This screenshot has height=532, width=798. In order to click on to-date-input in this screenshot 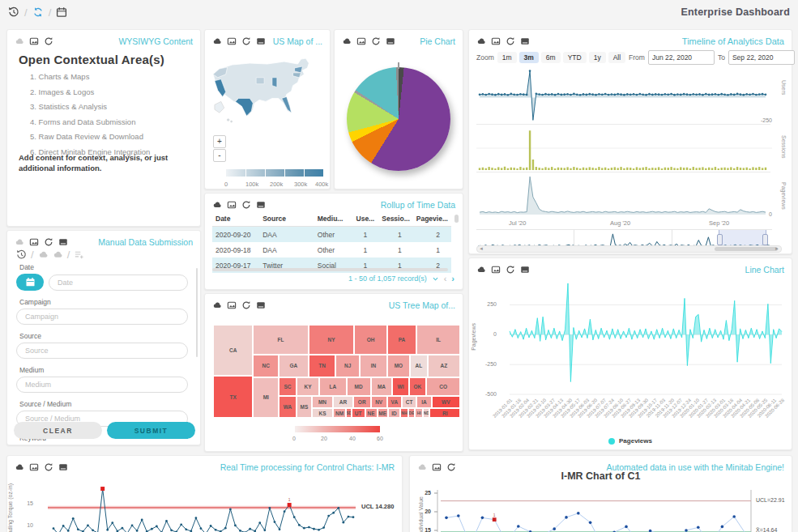, I will do `click(762, 57)`.